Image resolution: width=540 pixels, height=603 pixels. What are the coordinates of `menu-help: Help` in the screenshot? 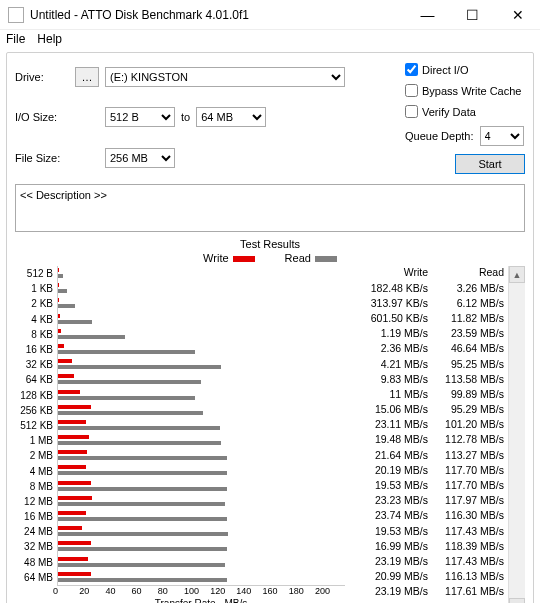 It's located at (50, 39).